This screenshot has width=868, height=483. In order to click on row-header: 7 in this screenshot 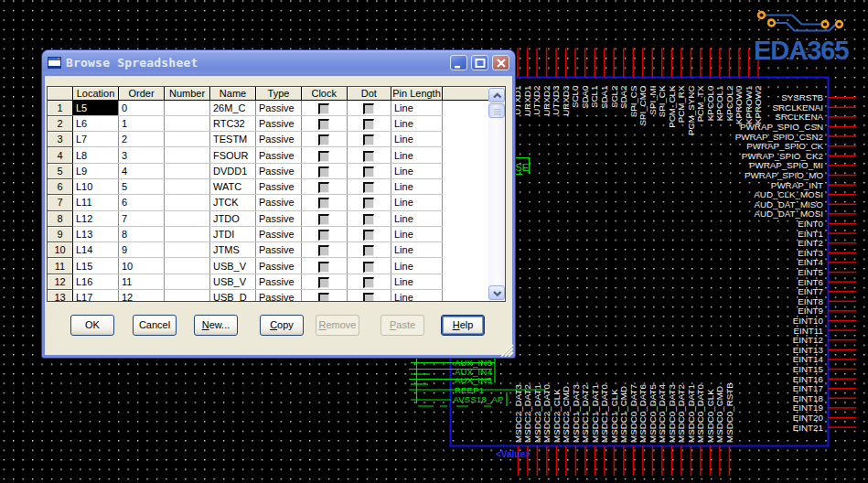, I will do `click(60, 203)`.